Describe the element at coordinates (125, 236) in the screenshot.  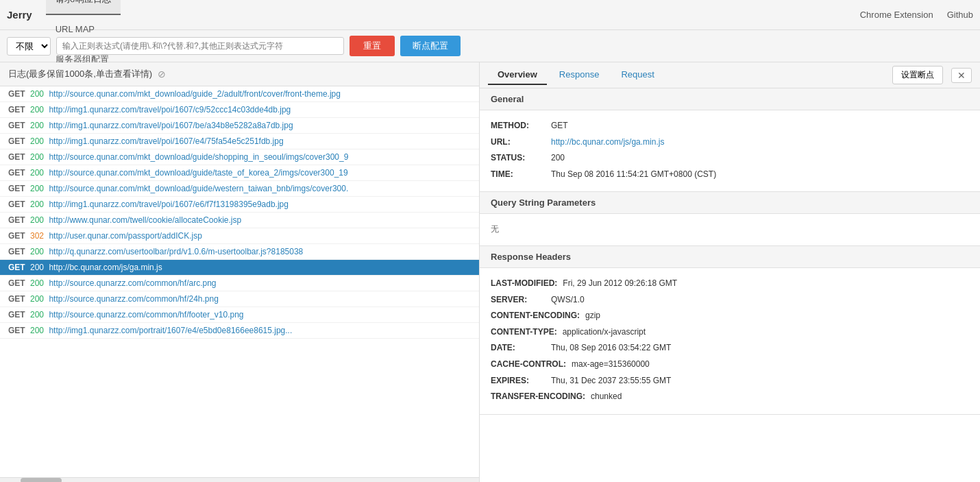
I see `log-url: http://user.qunar.com/passport/addICK.js…` at that location.